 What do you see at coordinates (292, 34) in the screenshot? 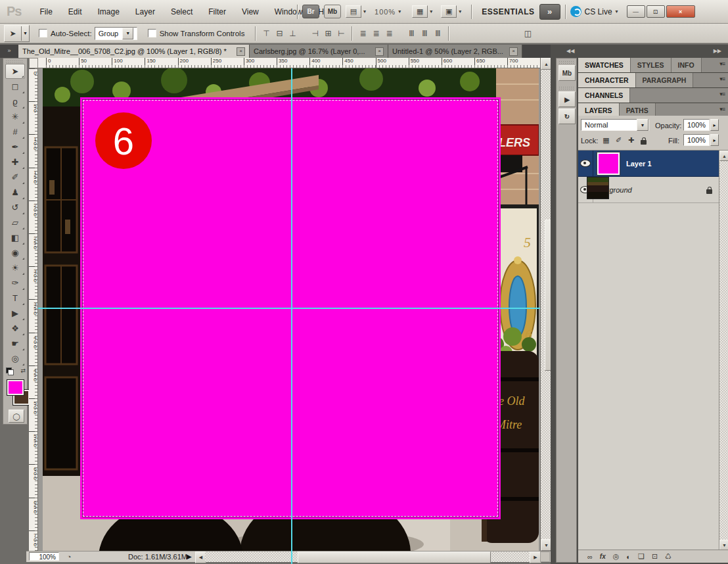
I see `align-bottom-edges-icon: ⊥` at bounding box center [292, 34].